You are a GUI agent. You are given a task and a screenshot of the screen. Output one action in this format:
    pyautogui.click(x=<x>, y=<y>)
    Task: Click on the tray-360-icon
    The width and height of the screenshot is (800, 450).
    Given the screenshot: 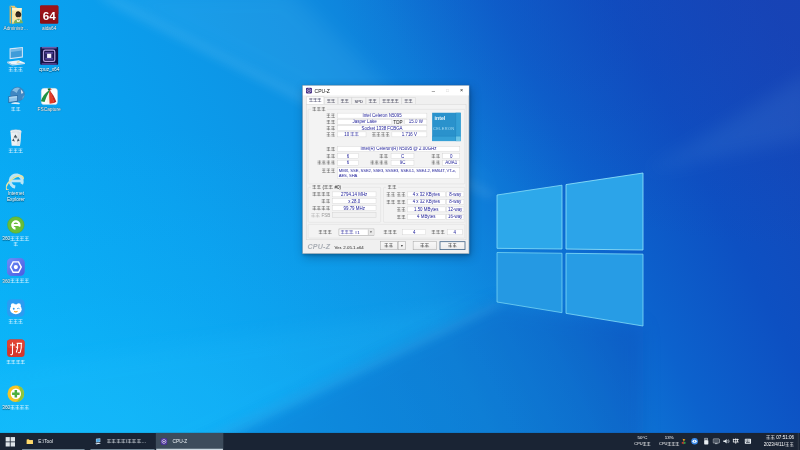 What is the action you would take?
    pyautogui.click(x=695, y=442)
    